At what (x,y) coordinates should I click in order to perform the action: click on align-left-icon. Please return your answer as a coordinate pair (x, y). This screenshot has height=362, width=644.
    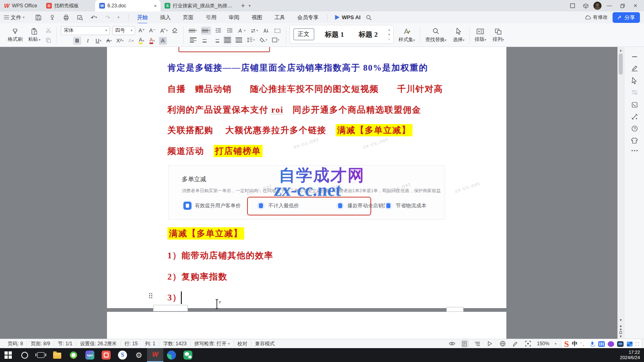
    Looking at the image, I should click on (193, 40).